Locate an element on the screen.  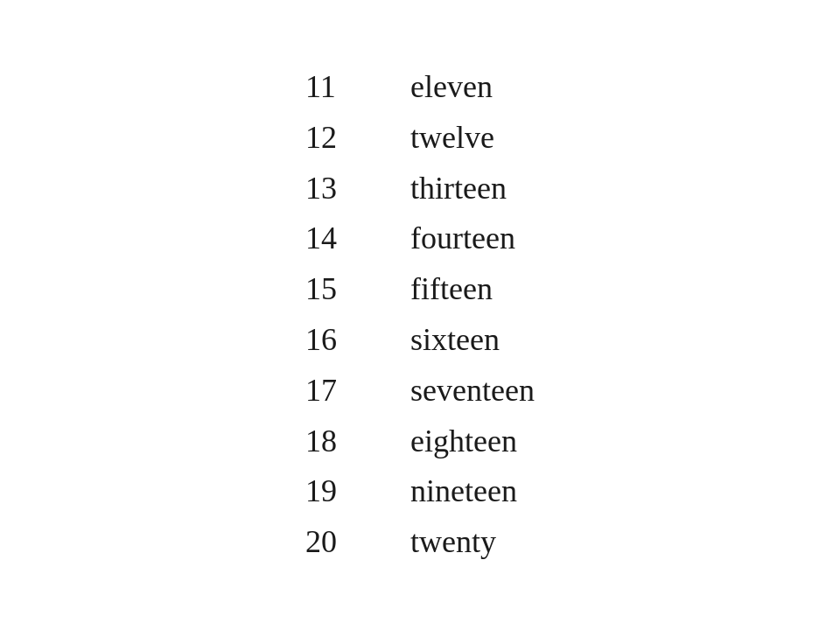
word-cell: fifteen is located at coordinates (452, 290).